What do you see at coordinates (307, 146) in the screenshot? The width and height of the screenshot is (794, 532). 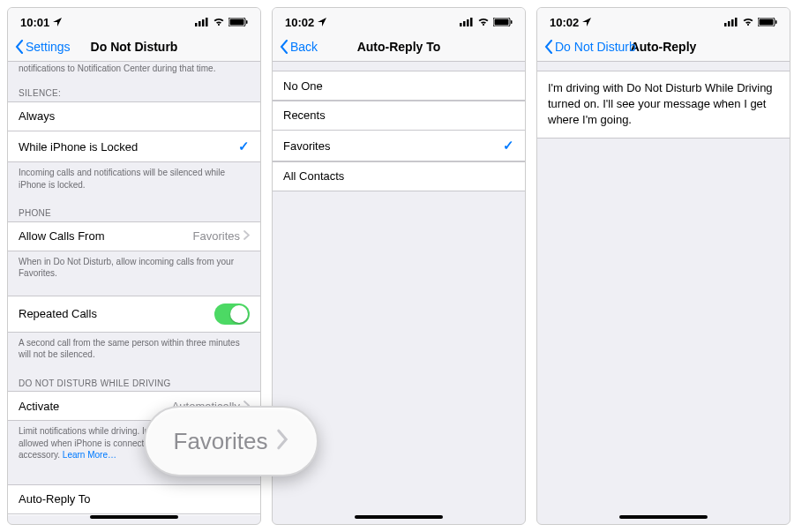 I see `option-label: Favorites` at bounding box center [307, 146].